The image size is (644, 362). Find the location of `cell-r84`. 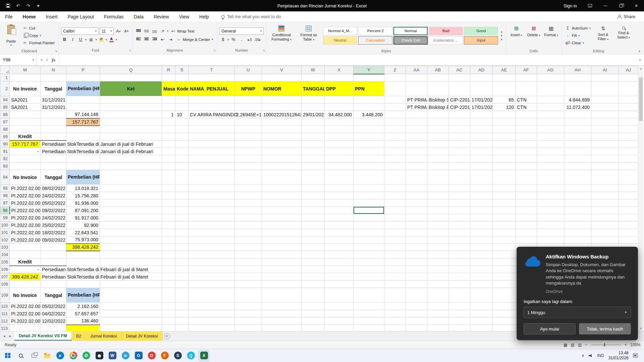

cell-r84 is located at coordinates (169, 100).